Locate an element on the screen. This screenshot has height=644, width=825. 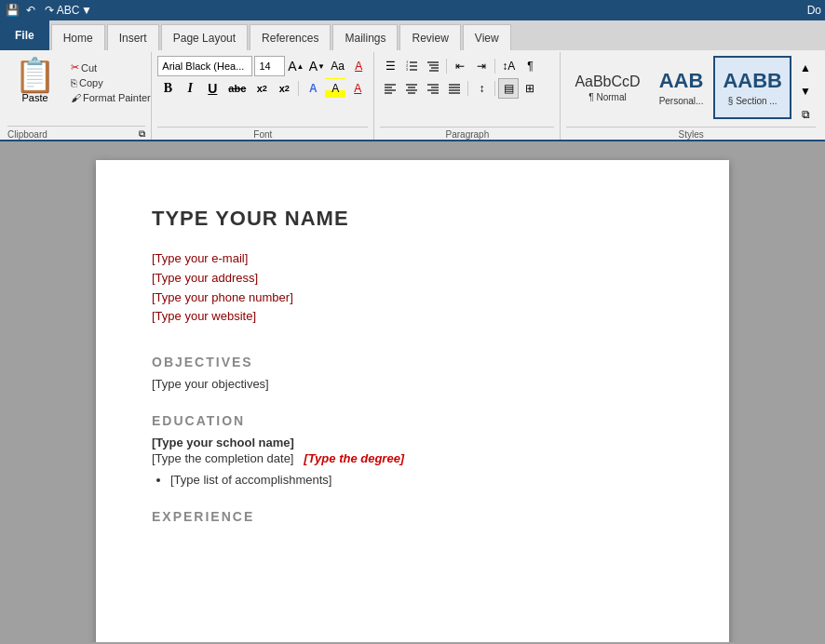
style-normal-label: ¶ Normal is located at coordinates (607, 97).